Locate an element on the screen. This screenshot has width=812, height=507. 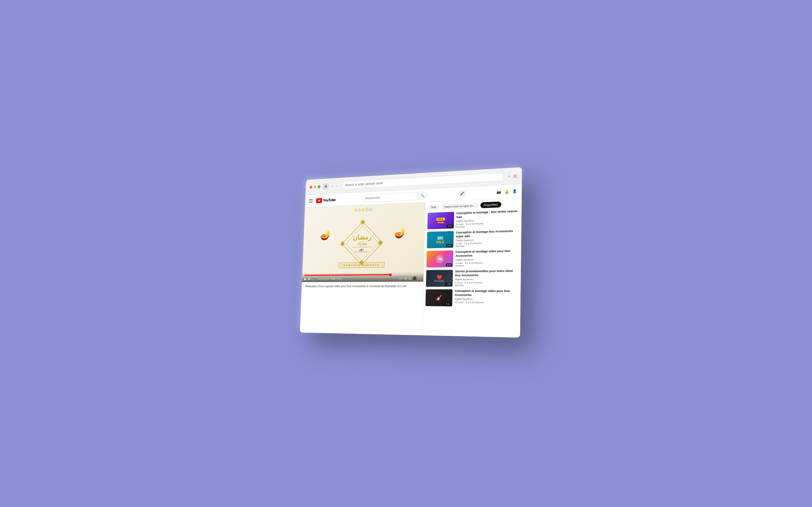
controls-row: ▶ ⏭ 🔊 0:05 / 0:43 CC ⚙ ⊡ ⬛ is located at coordinates (362, 279).